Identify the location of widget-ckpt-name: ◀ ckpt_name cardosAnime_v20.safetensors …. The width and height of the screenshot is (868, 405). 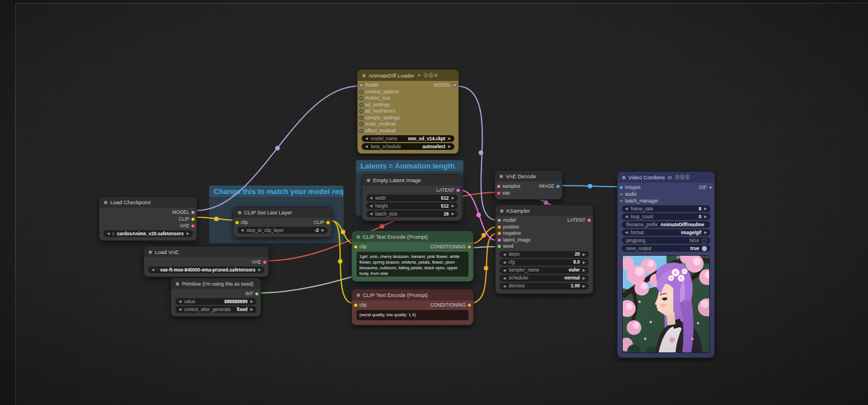
(148, 234).